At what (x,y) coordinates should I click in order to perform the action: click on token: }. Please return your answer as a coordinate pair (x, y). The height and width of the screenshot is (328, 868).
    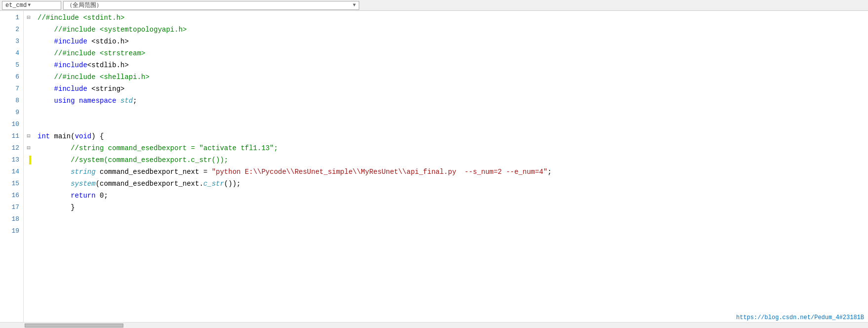
    Looking at the image, I should click on (56, 207).